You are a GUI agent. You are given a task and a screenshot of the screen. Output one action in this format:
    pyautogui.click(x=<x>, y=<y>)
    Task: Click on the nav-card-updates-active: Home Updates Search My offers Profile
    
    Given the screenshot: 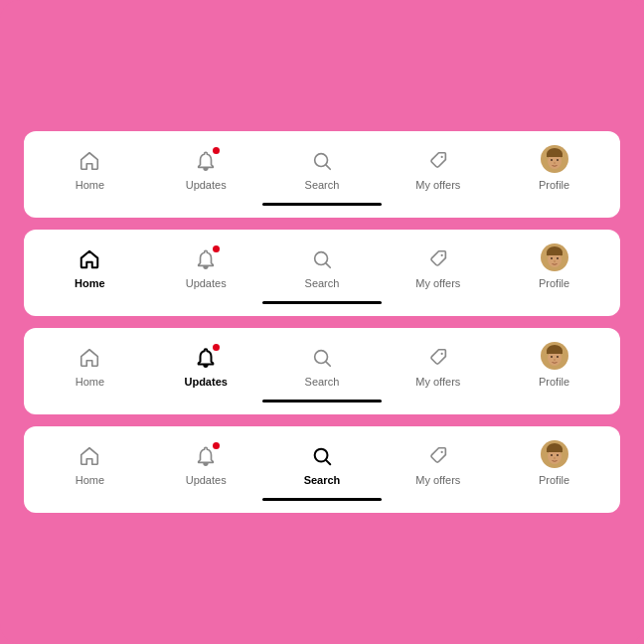 What is the action you would take?
    pyautogui.click(x=322, y=372)
    